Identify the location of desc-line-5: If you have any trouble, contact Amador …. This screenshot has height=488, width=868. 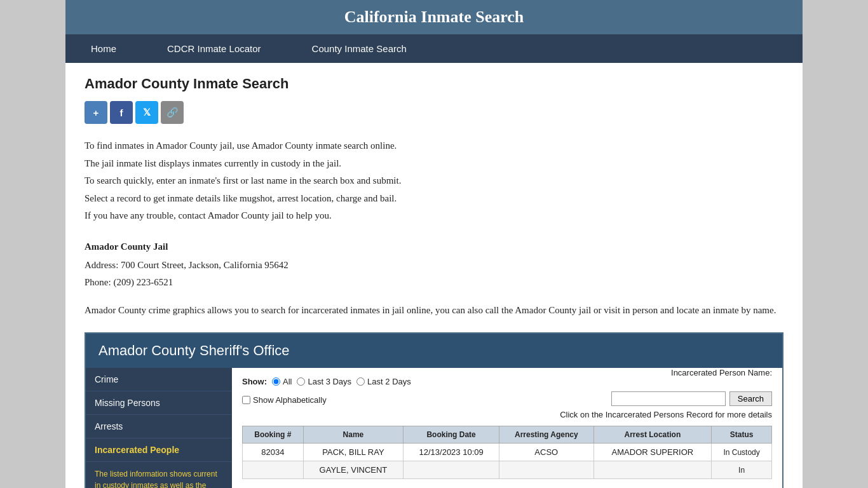
(434, 216).